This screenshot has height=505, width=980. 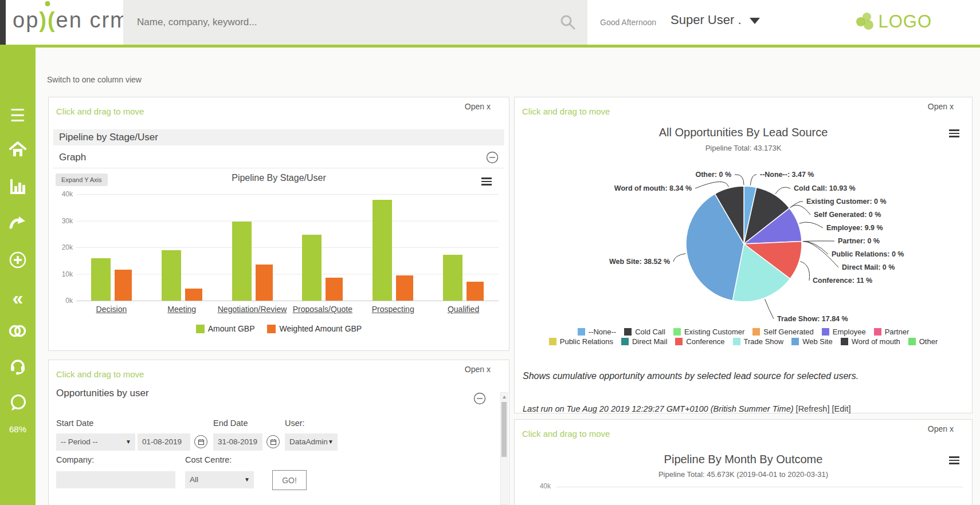 I want to click on legend-item: Public Relations, so click(x=581, y=341).